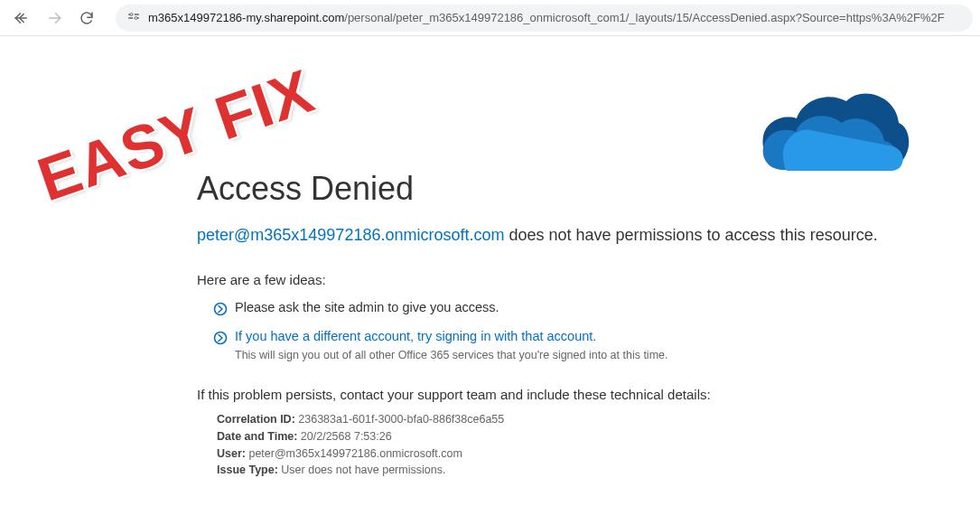 This screenshot has width=980, height=506. I want to click on persist-message: If this problem persists, contact your s…, so click(589, 394).